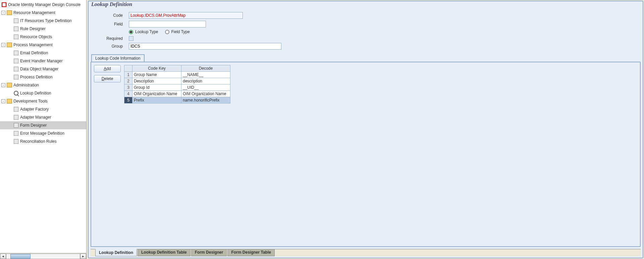 Image resolution: width=644 pixels, height=259 pixels. I want to click on tree-node-resource-management: − Resource Management, so click(43, 13).